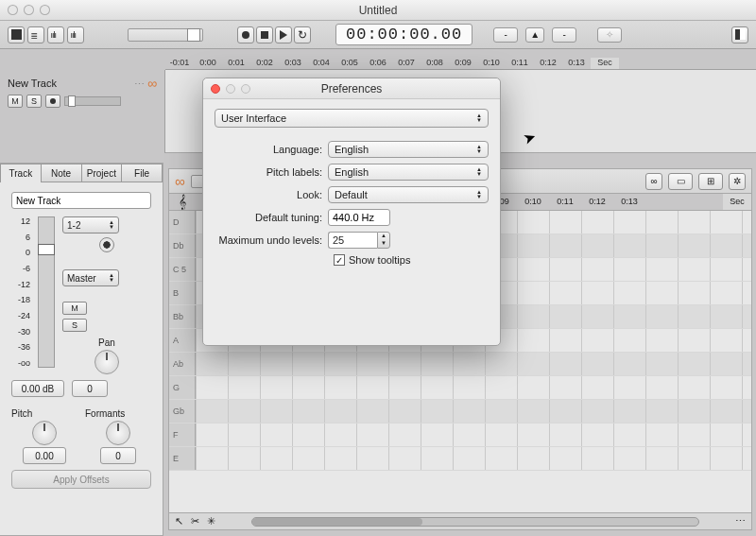 Image resolution: width=756 pixels, height=536 pixels. What do you see at coordinates (180, 522) in the screenshot?
I see `tool-cursor-icon: ↖` at bounding box center [180, 522].